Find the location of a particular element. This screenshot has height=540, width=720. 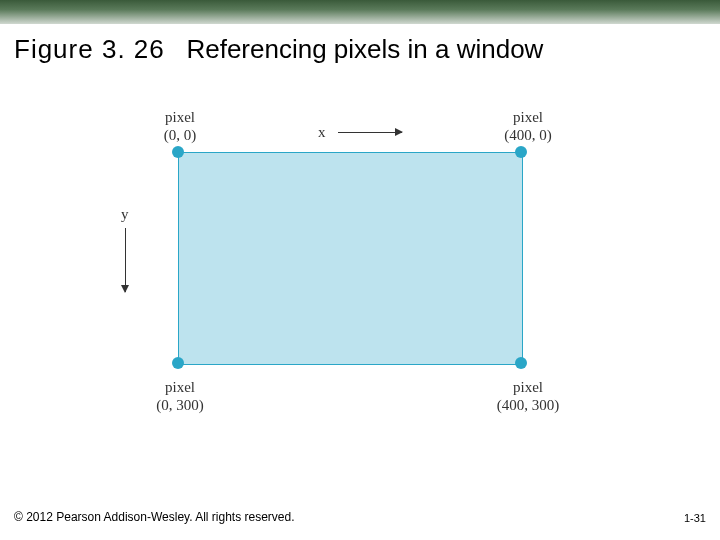

pixel-dot-bottom-left is located at coordinates (178, 363).